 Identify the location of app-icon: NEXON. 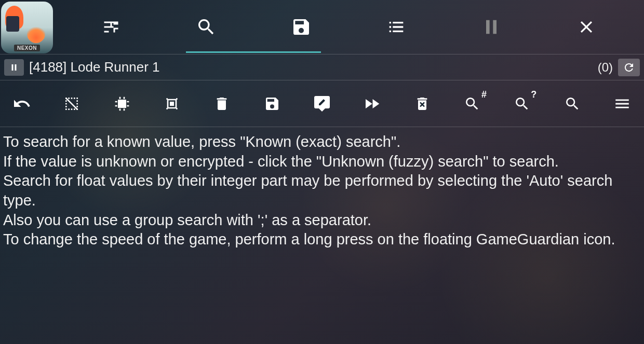
(27, 27).